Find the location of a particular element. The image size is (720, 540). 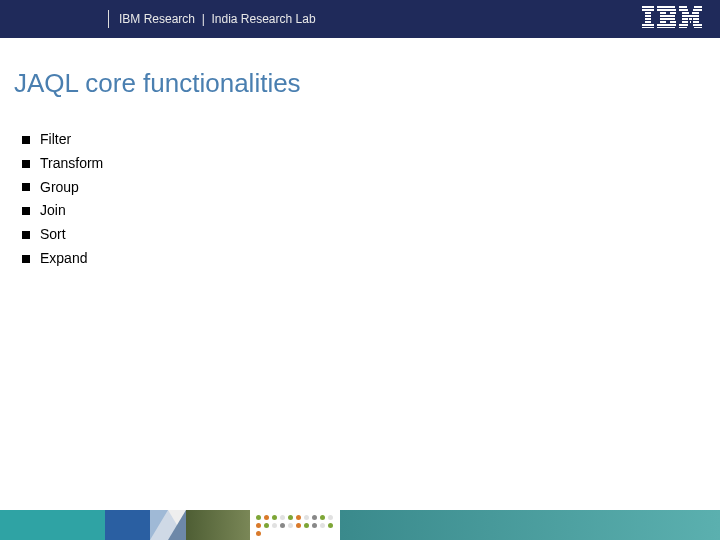

list-item: Sort is located at coordinates (62, 235).